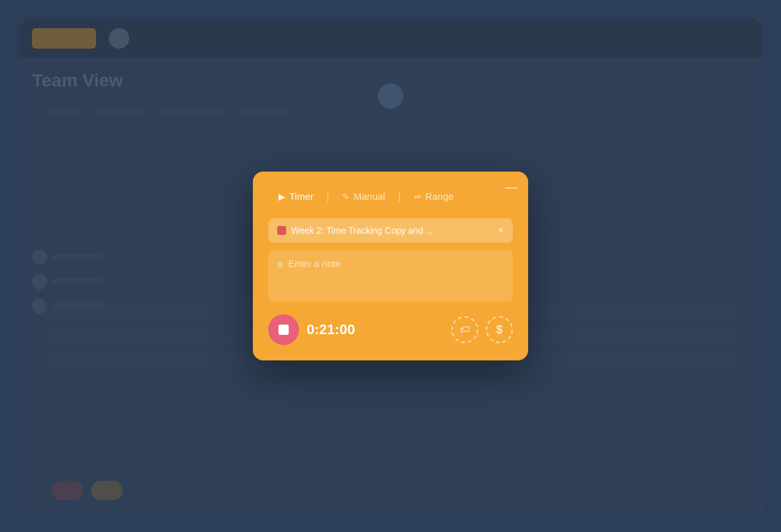 The image size is (781, 532). What do you see at coordinates (465, 330) in the screenshot?
I see `tag-icon: 🏷` at bounding box center [465, 330].